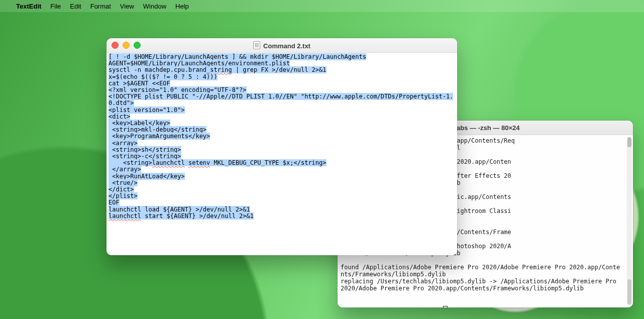 This screenshot has width=644, height=319. What do you see at coordinates (287, 46) in the screenshot?
I see `textedit-title: Command 2.txt` at bounding box center [287, 46].